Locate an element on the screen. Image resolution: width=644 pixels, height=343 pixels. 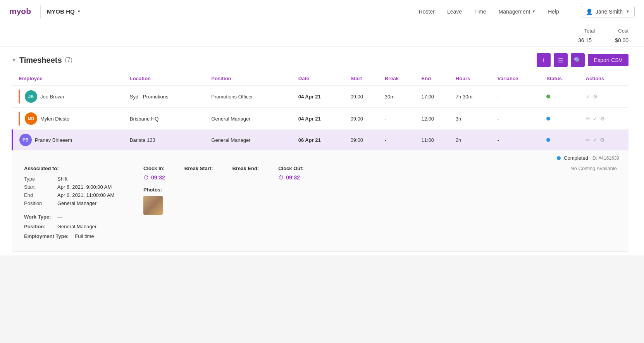
break-end-section: Break End: is located at coordinates (246, 170).